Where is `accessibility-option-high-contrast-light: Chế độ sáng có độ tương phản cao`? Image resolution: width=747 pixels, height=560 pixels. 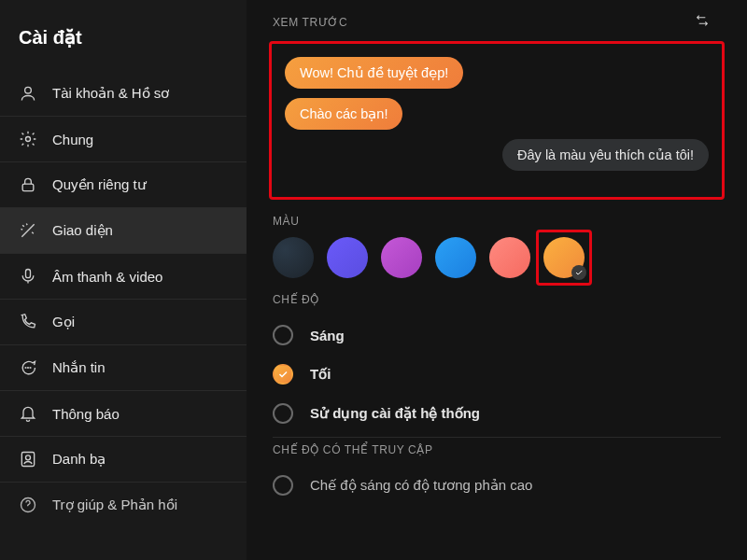 accessibility-option-high-contrast-light: Chế độ sáng có độ tương phản cao is located at coordinates (497, 481).